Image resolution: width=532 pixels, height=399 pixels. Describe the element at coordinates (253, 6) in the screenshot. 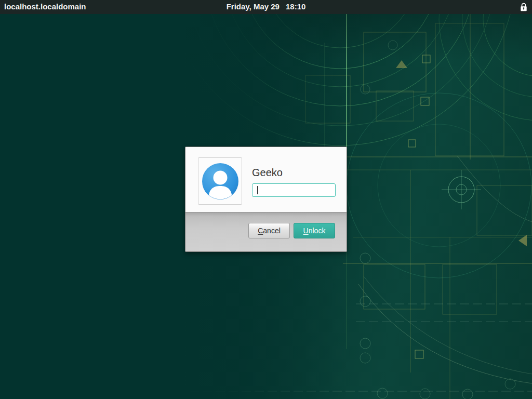

I see `date-label: Friday, May 29` at that location.